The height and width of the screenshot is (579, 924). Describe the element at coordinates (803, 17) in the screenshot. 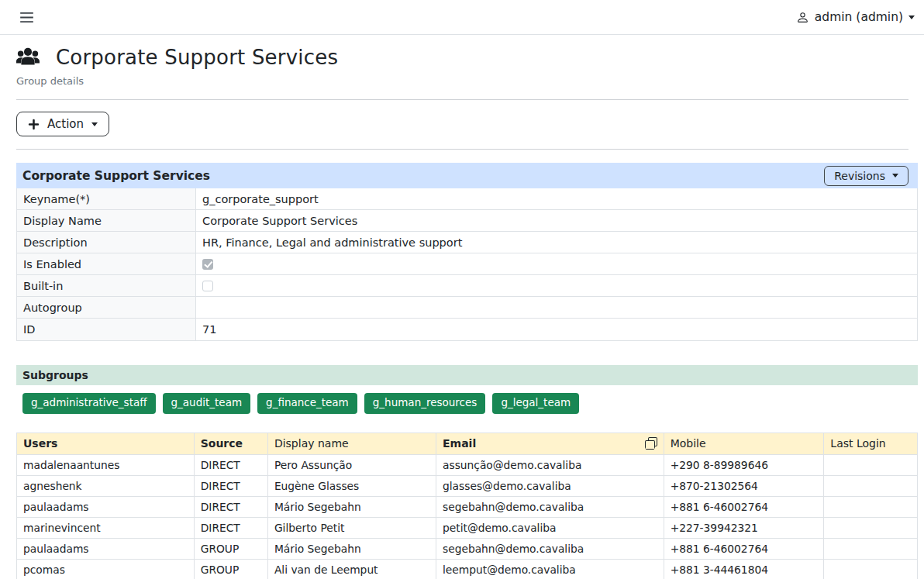

I see `person-icon` at that location.